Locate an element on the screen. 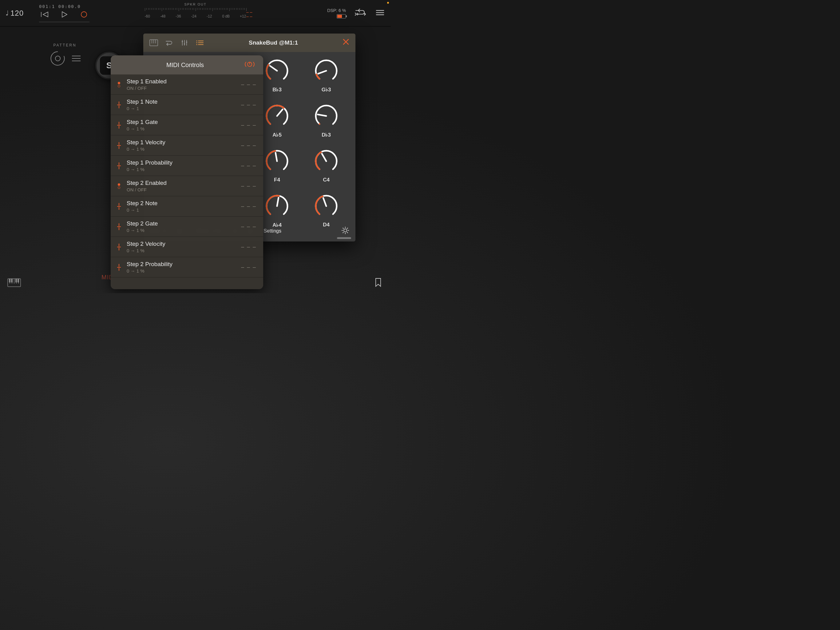 The image size is (840, 630). list-tab-icon is located at coordinates (200, 43).